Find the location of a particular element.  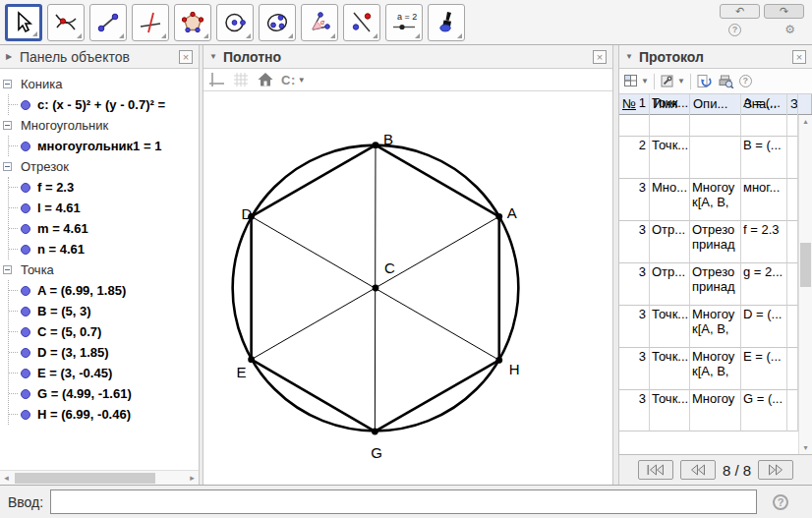

tree-category-point: Точка is located at coordinates (99, 269).